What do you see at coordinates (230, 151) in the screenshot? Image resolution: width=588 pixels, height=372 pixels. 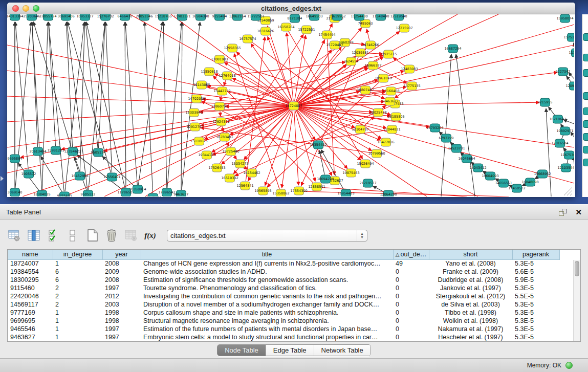 I see `network-node-label: 19725440` at bounding box center [230, 151].